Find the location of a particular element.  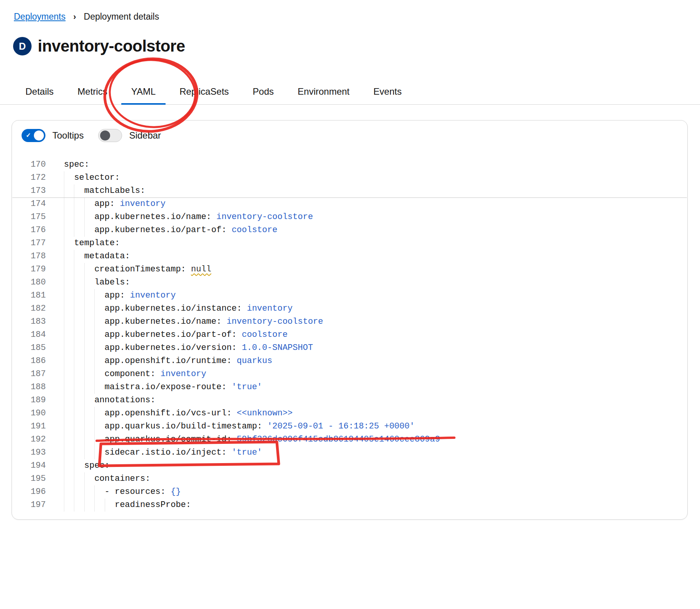

editor-toggles: ✓ Tooltips ✓ Sidebar is located at coordinates (91, 136).